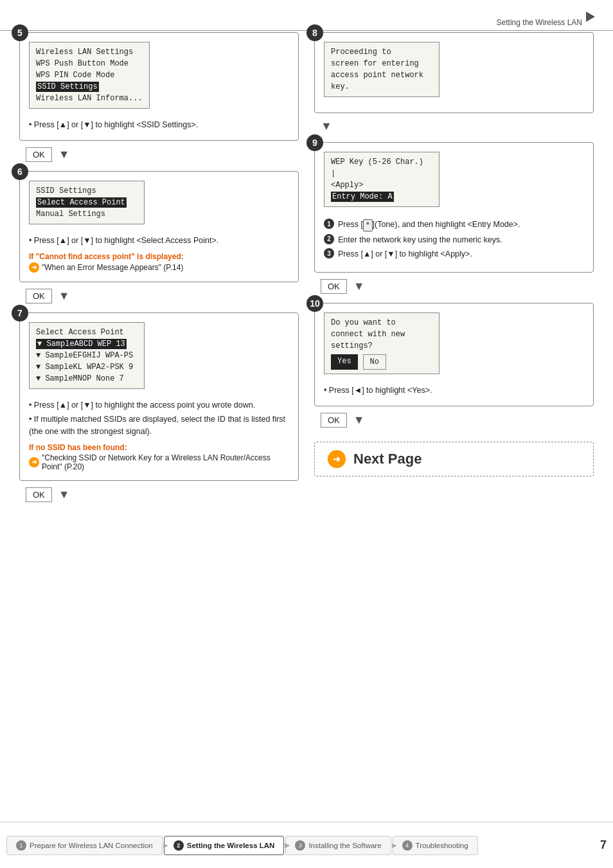 This screenshot has width=613, height=868. Describe the element at coordinates (442, 845) in the screenshot. I see `nav-tab-4-label: Troubleshooting` at that location.